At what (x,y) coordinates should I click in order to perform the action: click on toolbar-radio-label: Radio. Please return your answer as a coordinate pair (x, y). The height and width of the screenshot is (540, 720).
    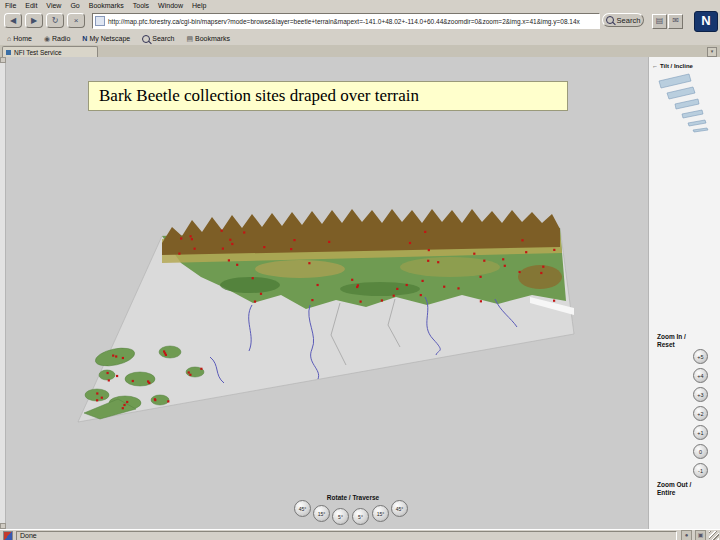
    Looking at the image, I should click on (61, 38).